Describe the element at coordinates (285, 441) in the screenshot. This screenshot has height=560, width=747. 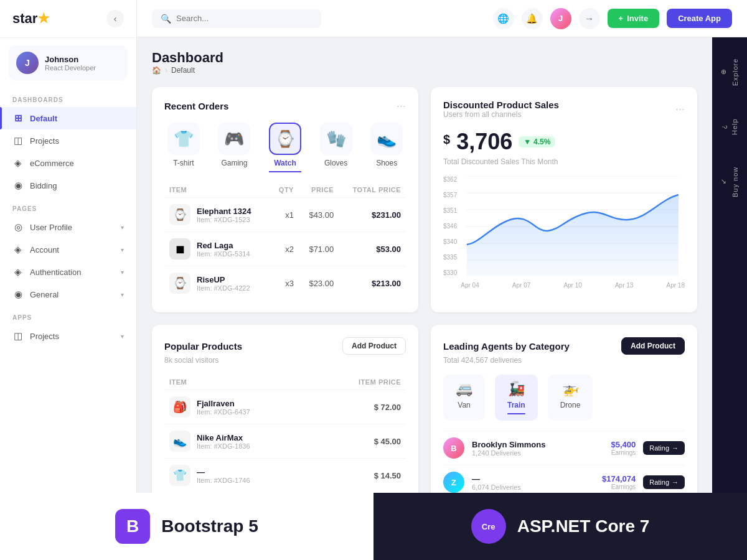
I see `product-row: 👟 Nike AirMax Item: #XDG-1836 $ 45.00` at that location.